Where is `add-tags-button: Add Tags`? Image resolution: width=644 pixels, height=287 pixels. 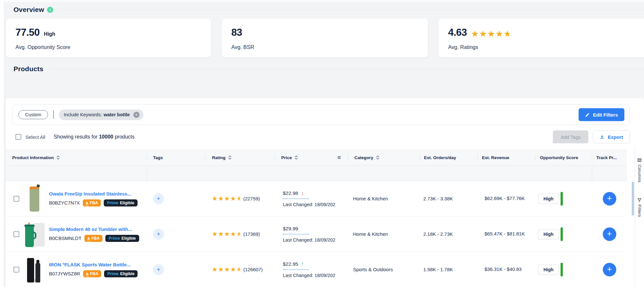 add-tags-button: Add Tags is located at coordinates (571, 137).